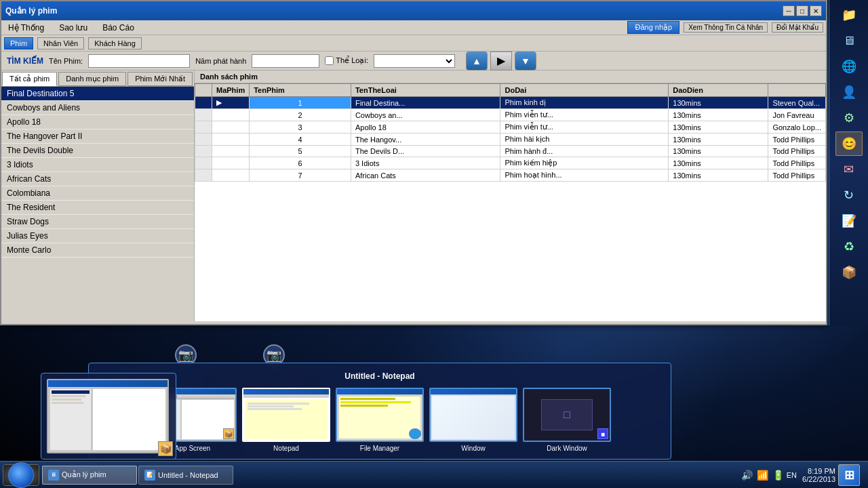 The width and height of the screenshot is (868, 488). What do you see at coordinates (567, 420) in the screenshot?
I see `preview-thumb-5: □ ■ Dark Window` at bounding box center [567, 420].